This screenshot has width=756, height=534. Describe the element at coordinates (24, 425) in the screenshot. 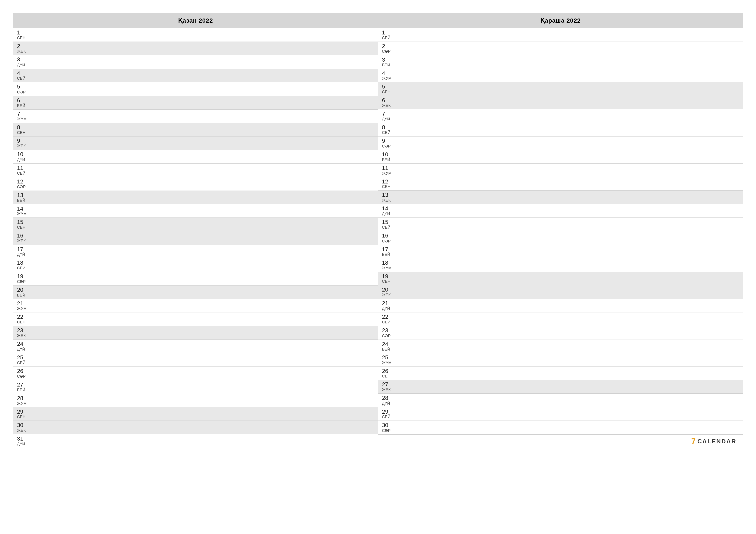

I see `day-number: 30` at that location.